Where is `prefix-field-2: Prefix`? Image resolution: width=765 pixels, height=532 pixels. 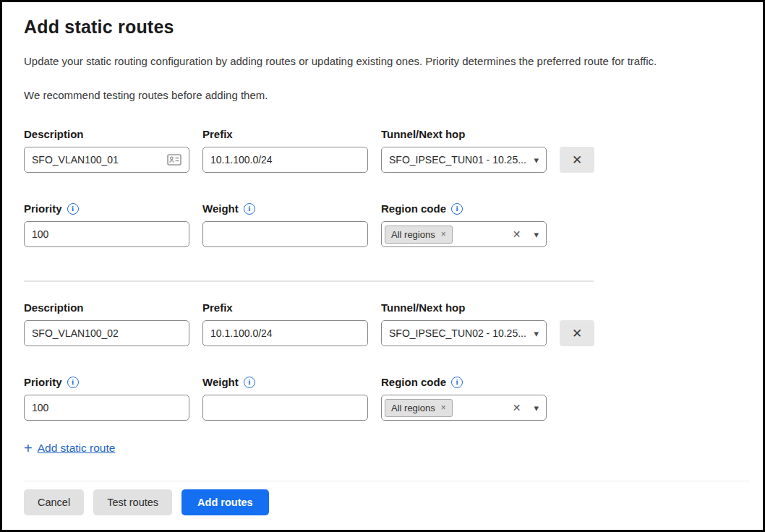
prefix-field-2: Prefix is located at coordinates (285, 324).